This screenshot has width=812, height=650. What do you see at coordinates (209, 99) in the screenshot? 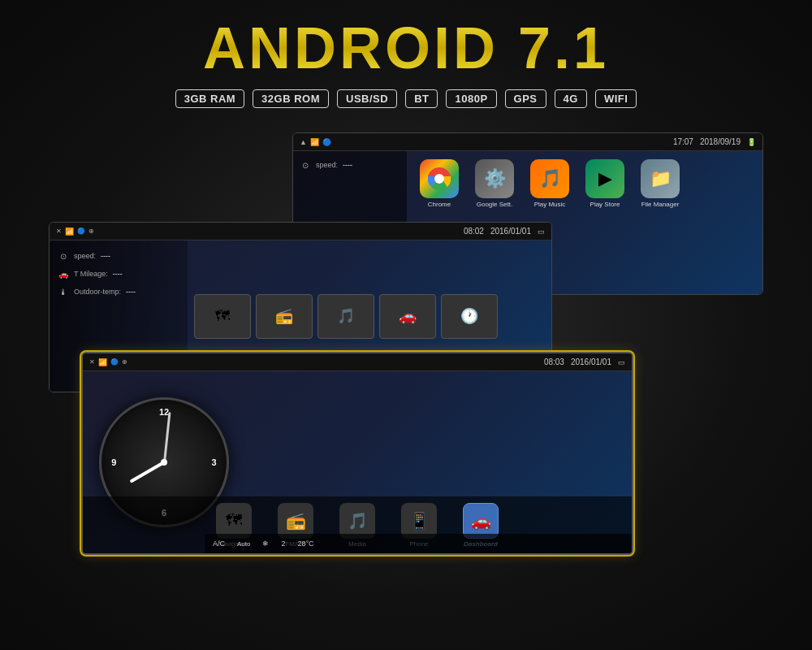
I see `spec-ram: 3GB RAM` at bounding box center [209, 99].